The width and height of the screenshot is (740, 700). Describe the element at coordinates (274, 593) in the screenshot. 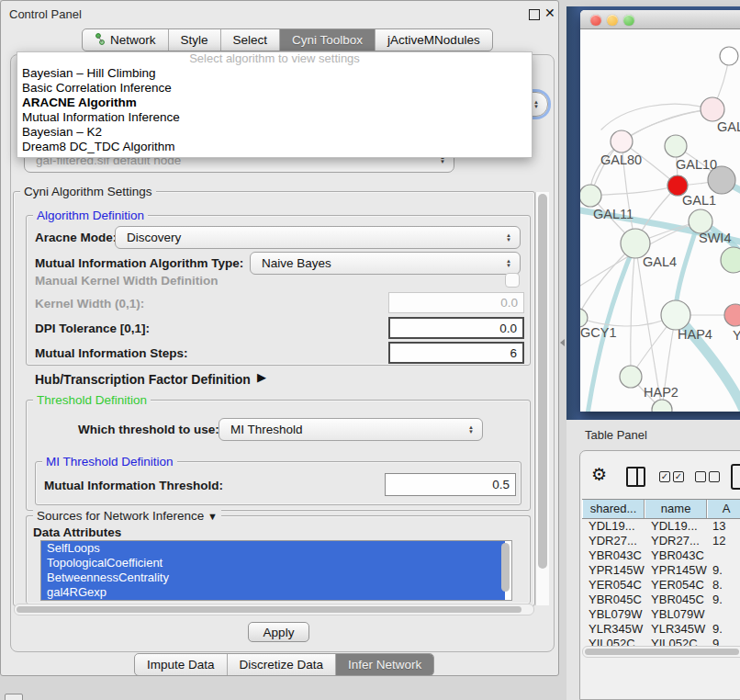

I see `attribute-item: gal4RGexp` at that location.